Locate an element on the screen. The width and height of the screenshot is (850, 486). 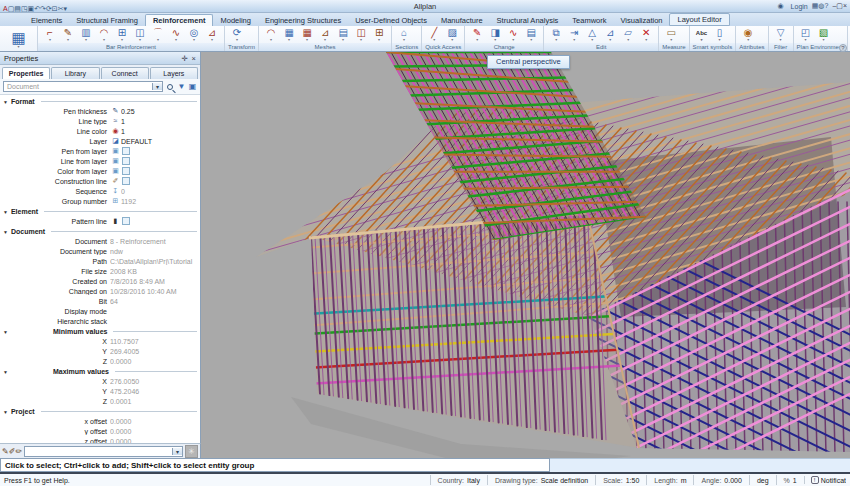
property-value: DEFAULT is located at coordinates (160, 142).